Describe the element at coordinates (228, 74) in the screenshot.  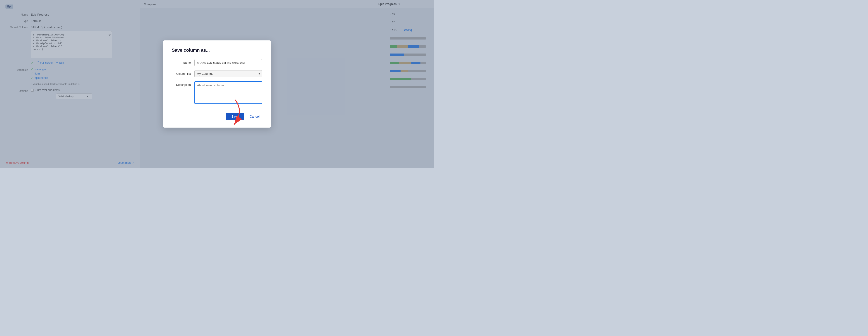
I see `modal-column-list-wrapper: My Columns Shared Columns ▾` at that location.